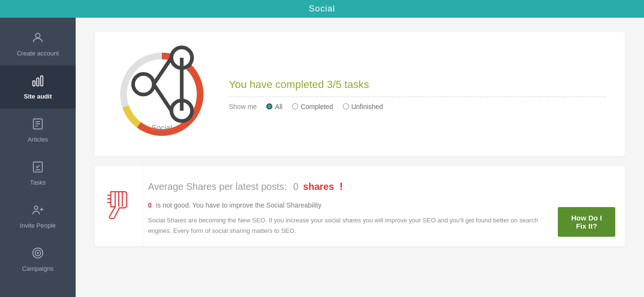 Image resolution: width=644 pixels, height=297 pixels. I want to click on metric-desc-body: Social Shares are becoming the New SEO. …, so click(343, 226).